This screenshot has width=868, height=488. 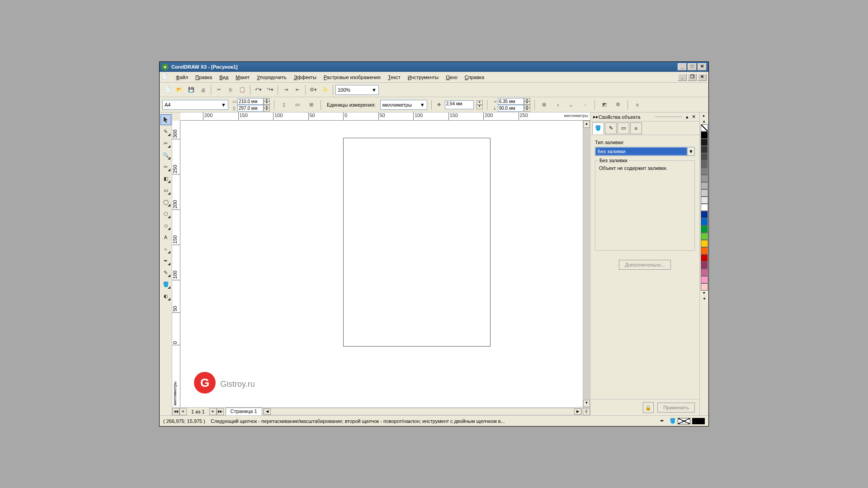 I want to click on mdi-close-button: ✕, so click(x=702, y=77).